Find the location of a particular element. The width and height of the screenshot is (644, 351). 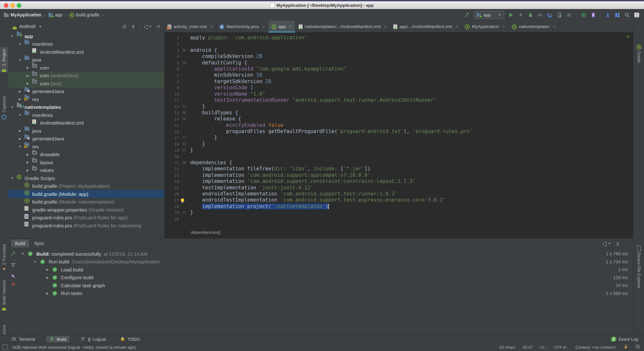

code-line-3: 3android { is located at coordinates (399, 50).